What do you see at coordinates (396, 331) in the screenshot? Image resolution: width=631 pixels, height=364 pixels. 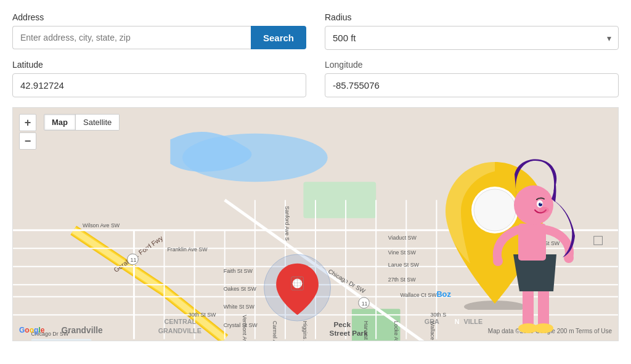 I see `svg-text: Locke Ave` at bounding box center [396, 331].